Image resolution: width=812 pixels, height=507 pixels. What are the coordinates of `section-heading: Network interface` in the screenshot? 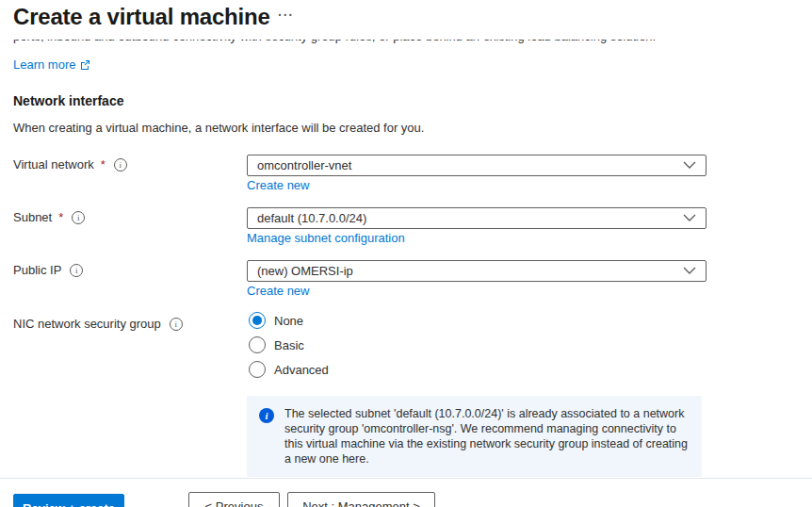 It's located at (68, 101).